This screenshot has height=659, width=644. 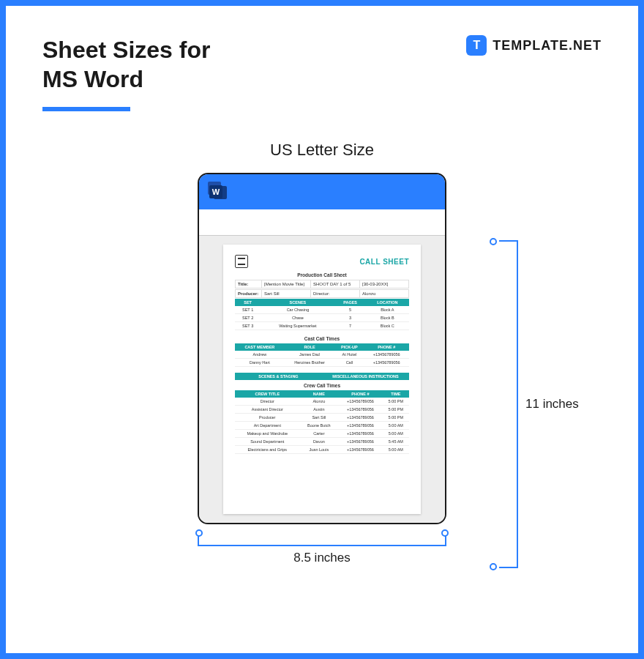 What do you see at coordinates (322, 223) in the screenshot?
I see `window-toolbar` at bounding box center [322, 223].